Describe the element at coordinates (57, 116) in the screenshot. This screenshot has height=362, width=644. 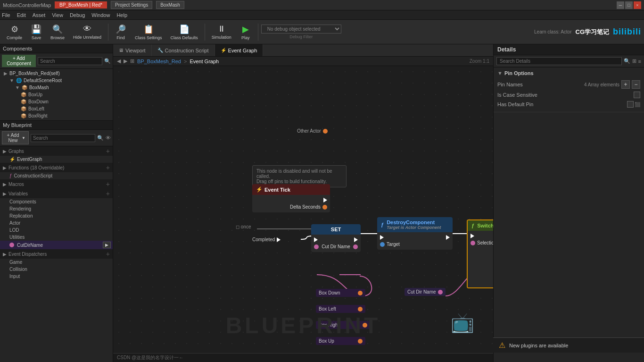
I see `tree-item-boxright: 📦 BoxRight` at that location.